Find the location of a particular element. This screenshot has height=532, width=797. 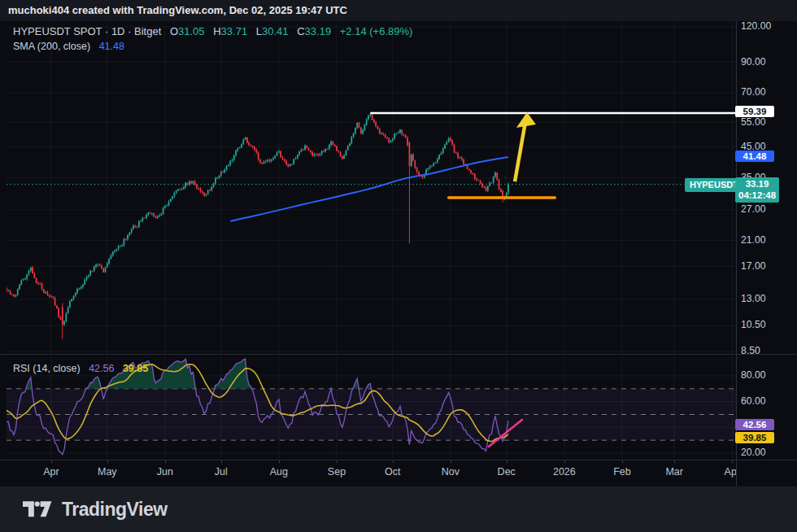

sma-legend: SMA (200, close) 41.48 is located at coordinates (68, 46).